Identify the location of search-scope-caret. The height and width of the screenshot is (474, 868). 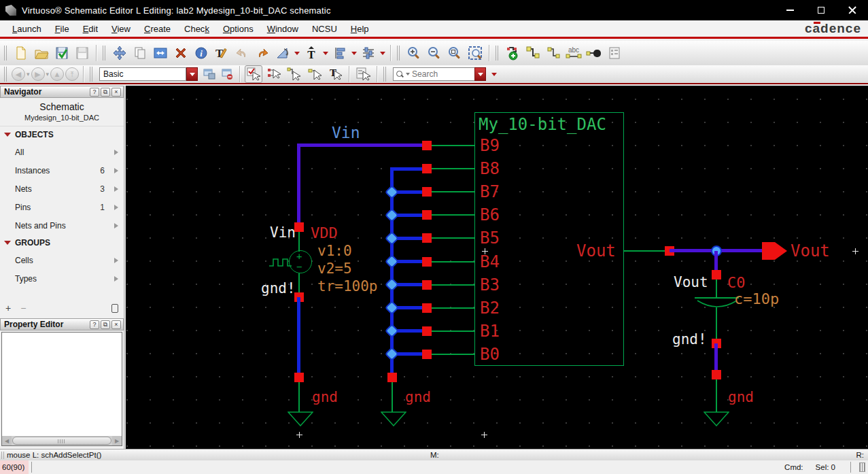
(408, 74).